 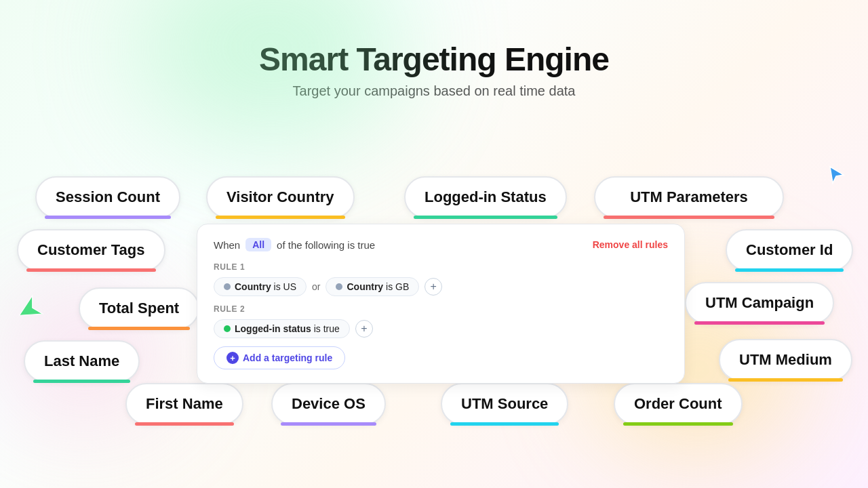 I want to click on when-label: When, so click(x=226, y=245).